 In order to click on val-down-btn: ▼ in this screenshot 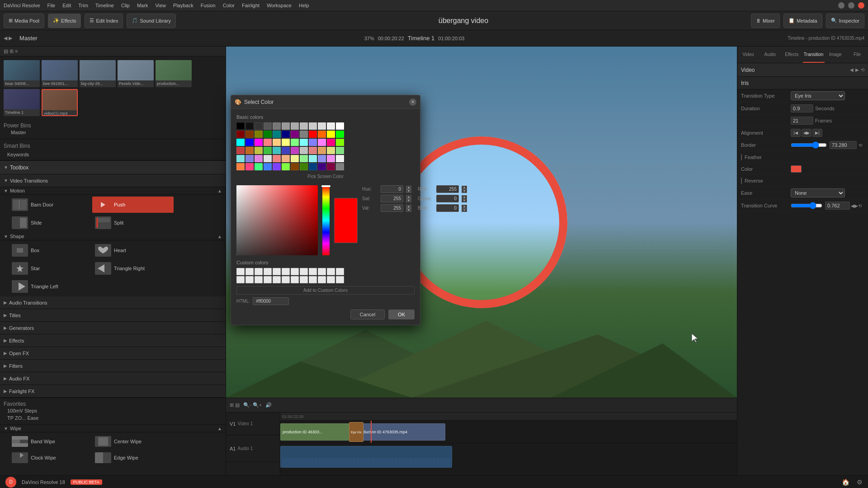, I will do `click(409, 210)`.